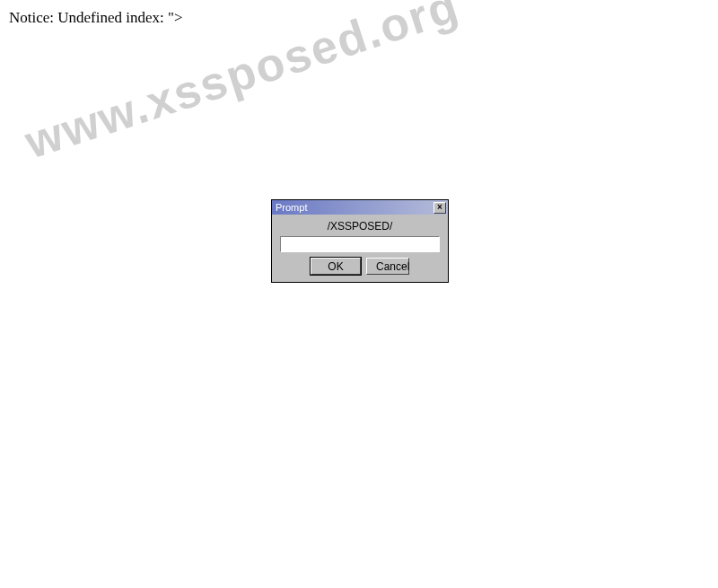 The width and height of the screenshot is (718, 588). What do you see at coordinates (360, 248) in the screenshot?
I see `dialog-body: /XSSPOSED/ OK Cancel` at bounding box center [360, 248].